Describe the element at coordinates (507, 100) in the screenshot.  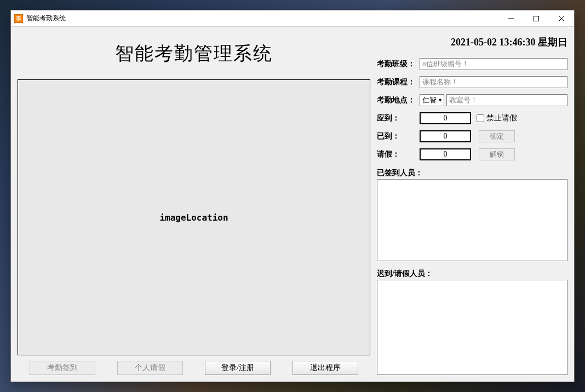
I see `room-input` at that location.